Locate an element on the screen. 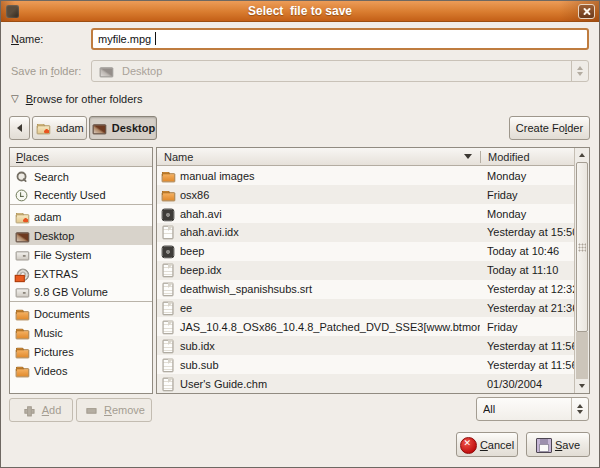  scrollbar-trough is located at coordinates (582, 356).